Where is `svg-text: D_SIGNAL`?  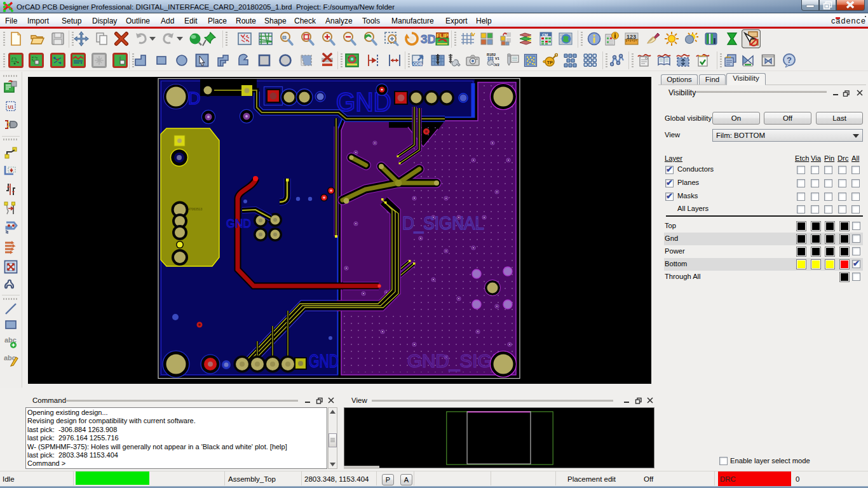
svg-text: D_SIGNAL is located at coordinates (444, 222).